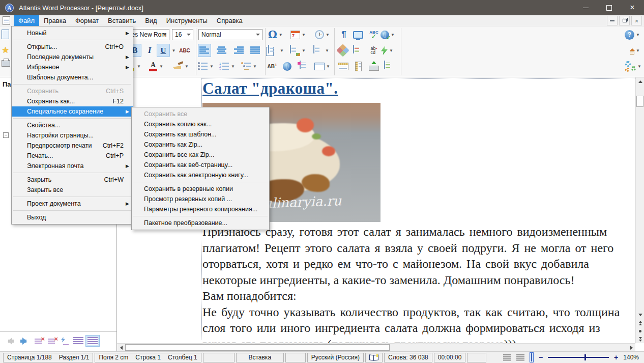 This screenshot has width=644, height=363. Describe the element at coordinates (200, 134) in the screenshot. I see `submenu-item-save-as-template: Сохранить как шаблон...` at that location.